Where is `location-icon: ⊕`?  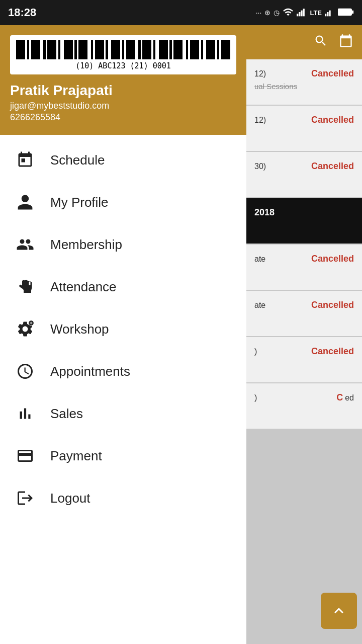 location-icon: ⊕ is located at coordinates (267, 13).